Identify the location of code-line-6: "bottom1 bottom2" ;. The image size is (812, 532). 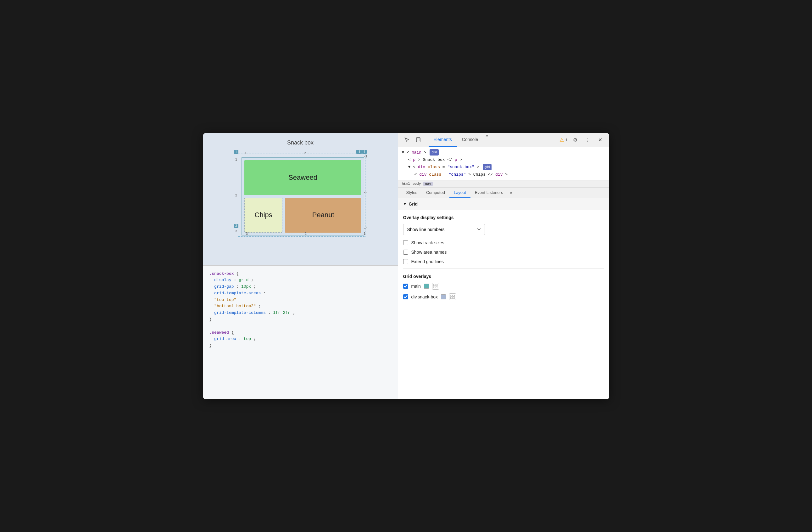
(301, 307).